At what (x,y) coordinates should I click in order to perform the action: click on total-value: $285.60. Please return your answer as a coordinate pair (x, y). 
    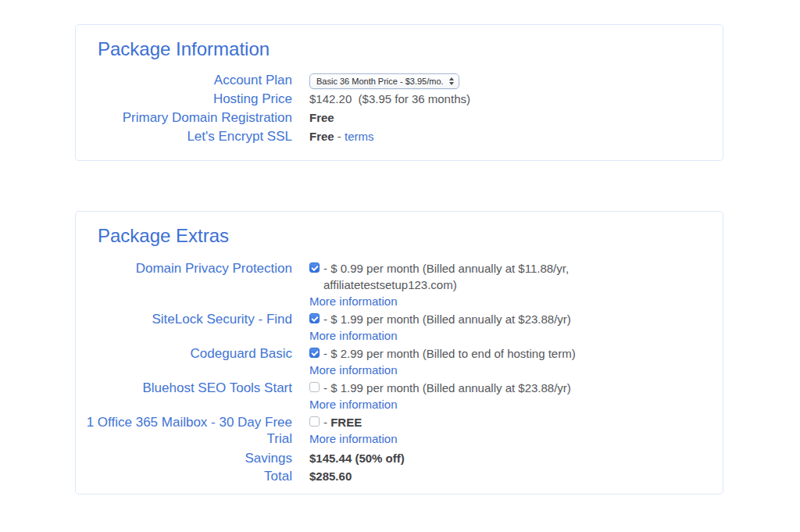
    Looking at the image, I should click on (516, 477).